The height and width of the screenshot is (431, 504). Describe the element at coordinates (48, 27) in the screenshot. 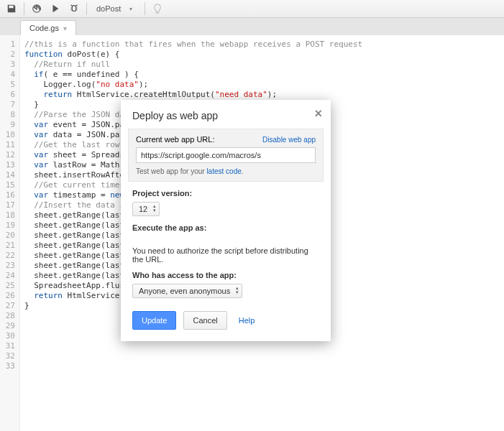

I see `tab-code-gs: Code.gs ▾` at that location.